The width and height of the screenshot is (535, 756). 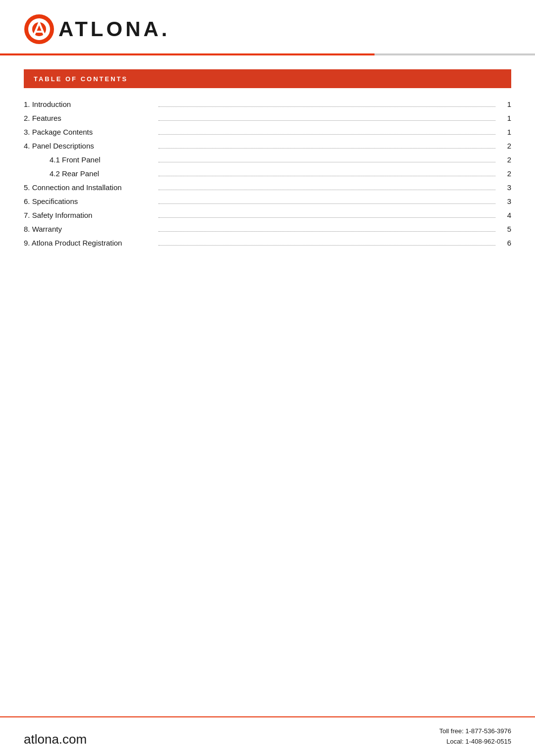 What do you see at coordinates (268, 229) in the screenshot?
I see `toc-row-8: 8. Warranty 5` at bounding box center [268, 229].